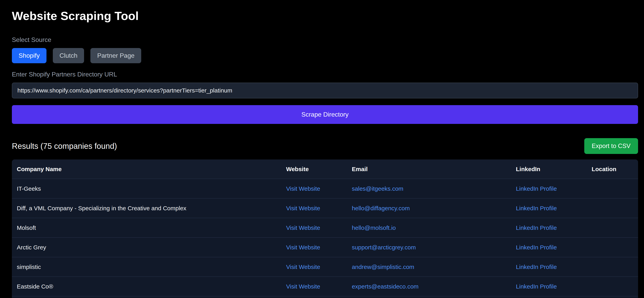 Image resolution: width=644 pixels, height=298 pixels. Describe the element at coordinates (146, 189) in the screenshot. I see `company-name-cell: IT-Geeks` at that location.